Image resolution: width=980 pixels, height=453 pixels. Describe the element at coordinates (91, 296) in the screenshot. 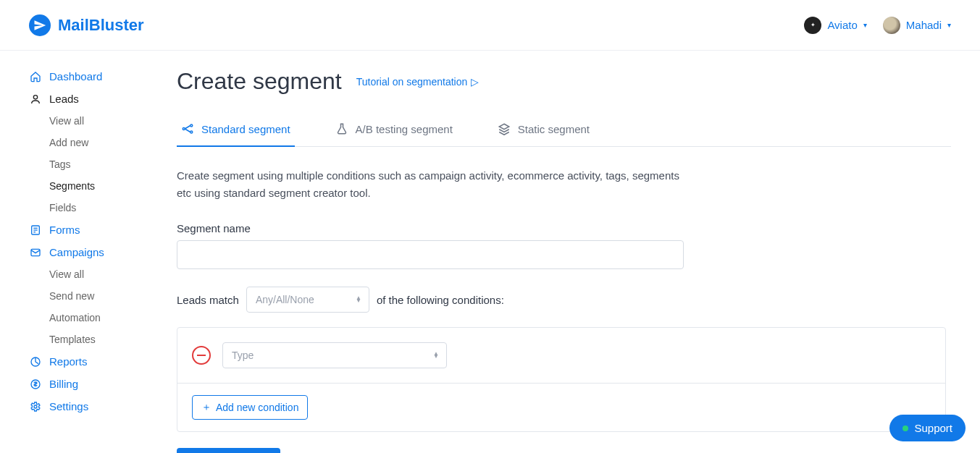

I see `sidebar-sub-send-new: Send new` at that location.